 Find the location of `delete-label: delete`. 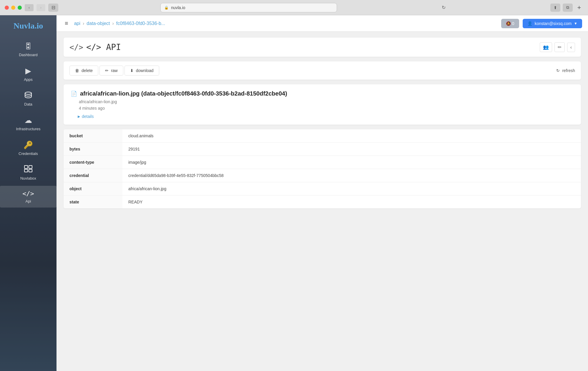

delete-label: delete is located at coordinates (87, 71).